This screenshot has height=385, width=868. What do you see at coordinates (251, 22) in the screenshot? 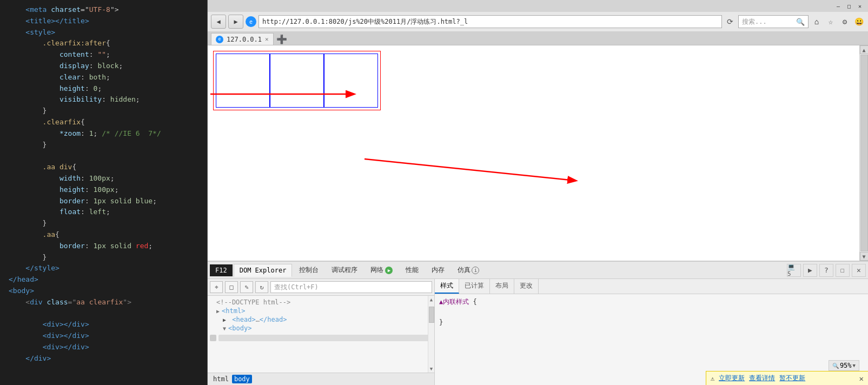
I see `browser-icon: e` at bounding box center [251, 22].